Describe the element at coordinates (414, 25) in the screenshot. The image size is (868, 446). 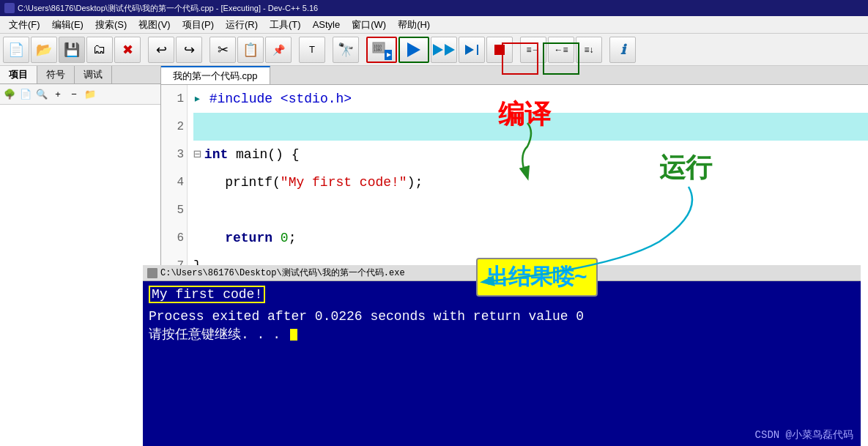
I see `menu-help: 帮助(H)` at that location.